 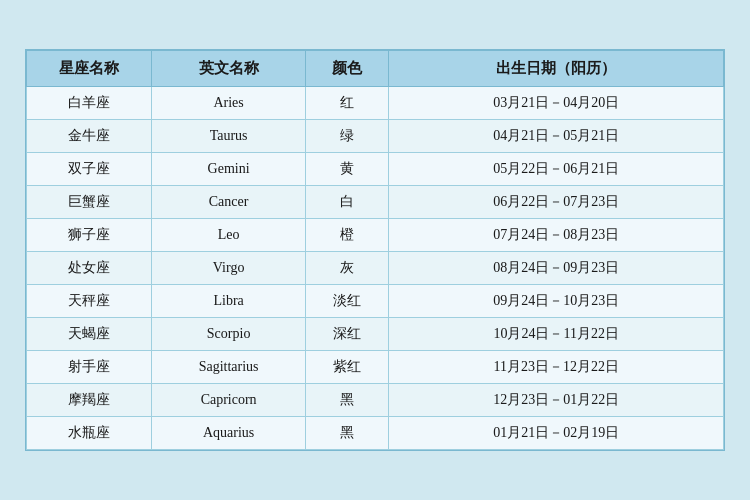 I want to click on cell-chinese: 水瓶座, so click(x=90, y=434).